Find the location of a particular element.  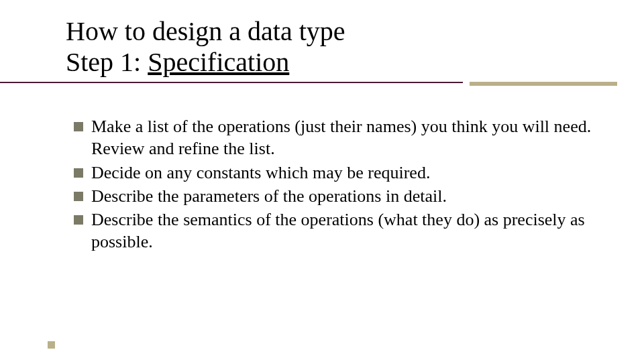

list-item-text: Describe the semantics of the operations… is located at coordinates (347, 231).